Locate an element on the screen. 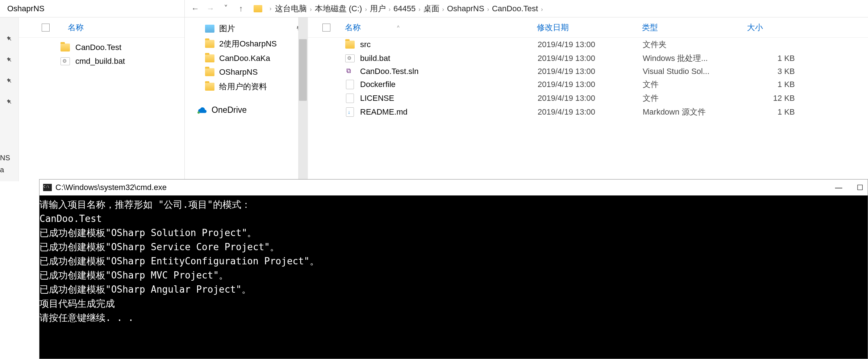 The image size is (868, 359). cmd-titlebar: C:\Windows\system32\cmd.exe — ☐ is located at coordinates (454, 187).